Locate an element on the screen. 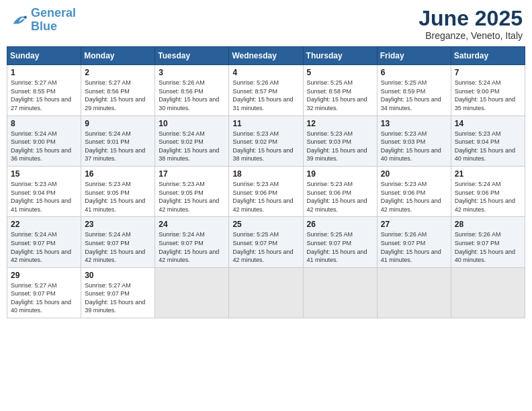  day-number: 7 is located at coordinates (488, 73).